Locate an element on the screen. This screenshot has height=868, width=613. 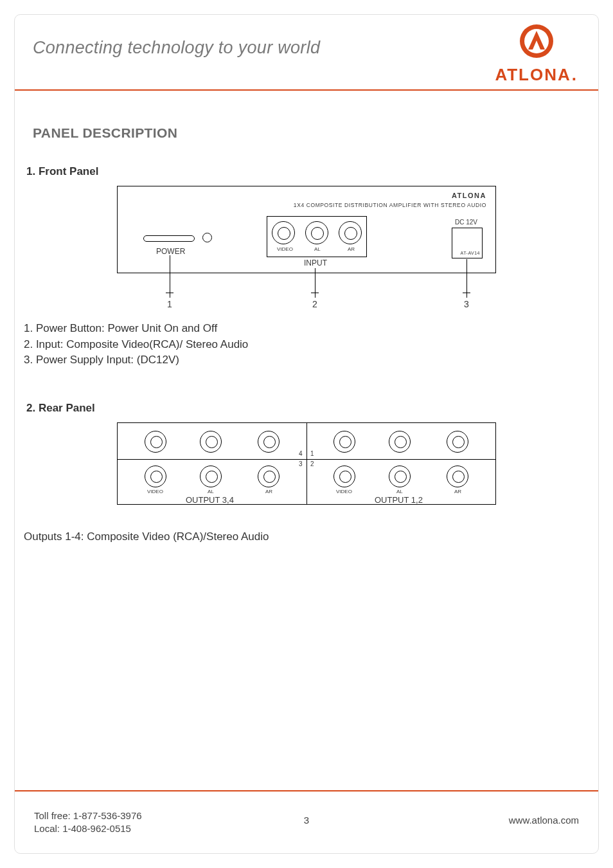
page-header: Connecting technology to your world ATLO… is located at coordinates (306, 52).